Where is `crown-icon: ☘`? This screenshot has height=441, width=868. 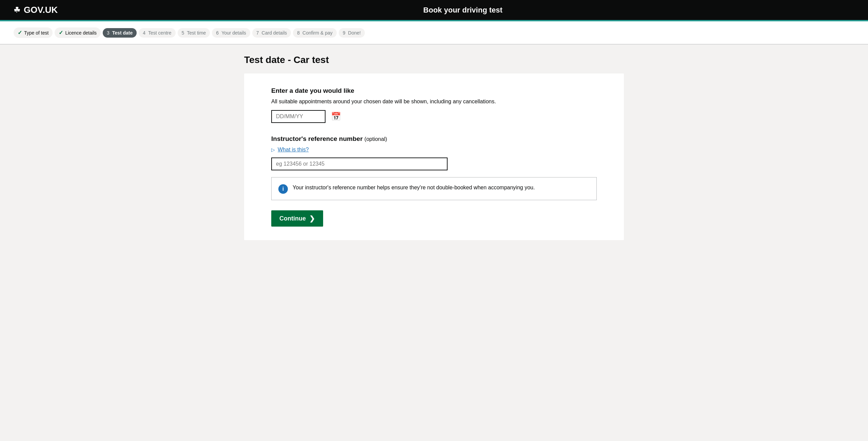
crown-icon: ☘ is located at coordinates (17, 10).